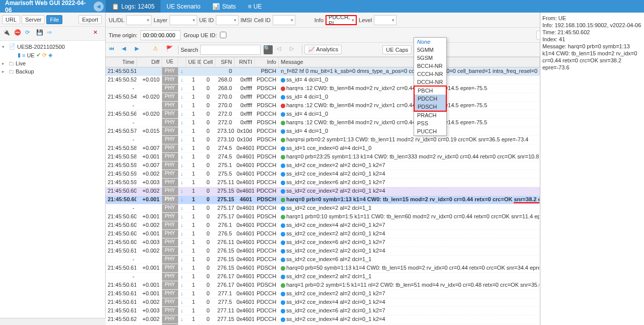 Image resolution: width=644 pixels, height=325 pixels. I want to click on dd-item-dcch: DCCH-NR, so click(430, 82).